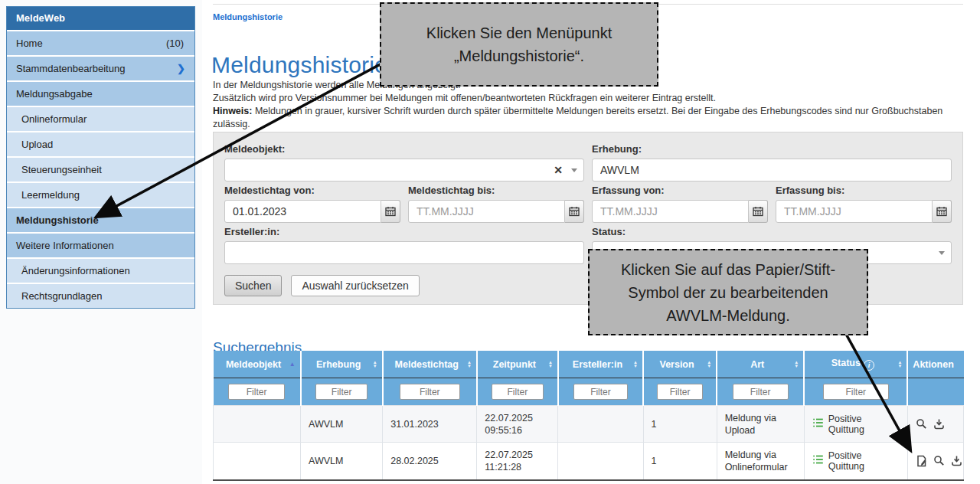  I want to click on column-label: Version, so click(677, 365).